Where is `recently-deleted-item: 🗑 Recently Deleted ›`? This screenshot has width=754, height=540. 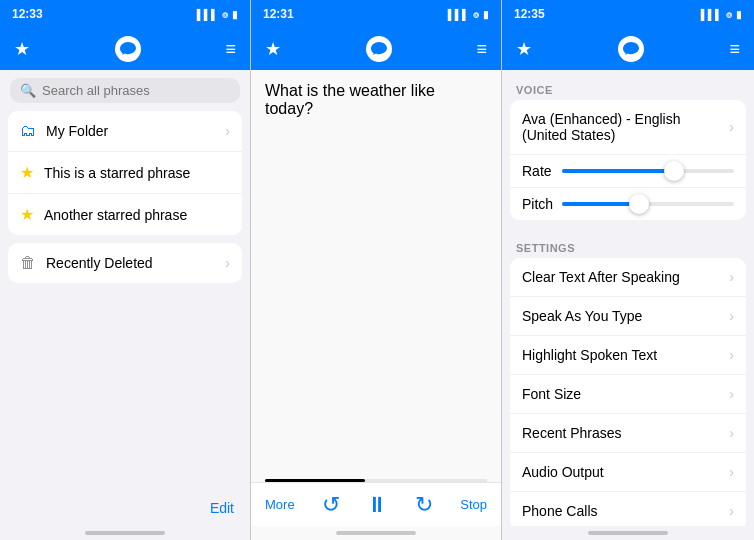
recently-deleted-item: 🗑 Recently Deleted › is located at coordinates (125, 263).